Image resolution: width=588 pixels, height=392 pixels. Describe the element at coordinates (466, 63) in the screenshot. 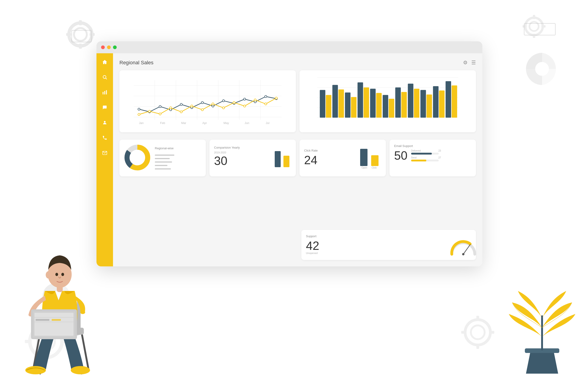

I see `gear-icon: ⚙` at that location.